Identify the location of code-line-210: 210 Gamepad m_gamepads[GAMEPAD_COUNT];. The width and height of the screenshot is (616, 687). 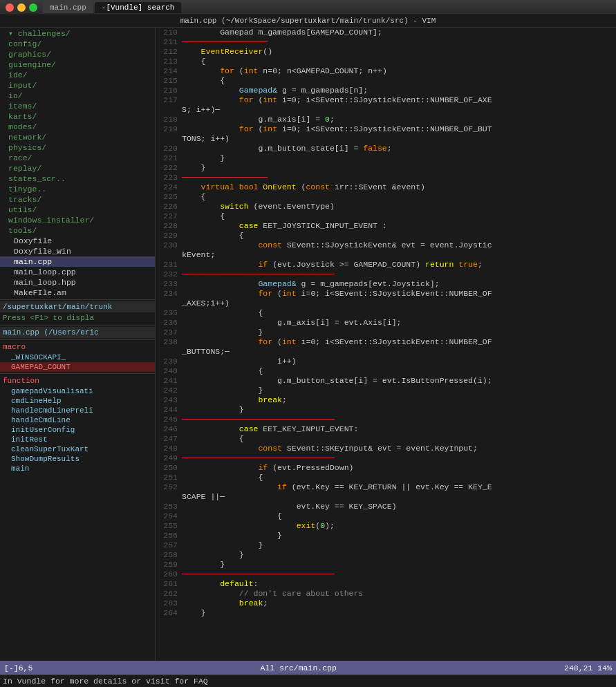
(386, 32).